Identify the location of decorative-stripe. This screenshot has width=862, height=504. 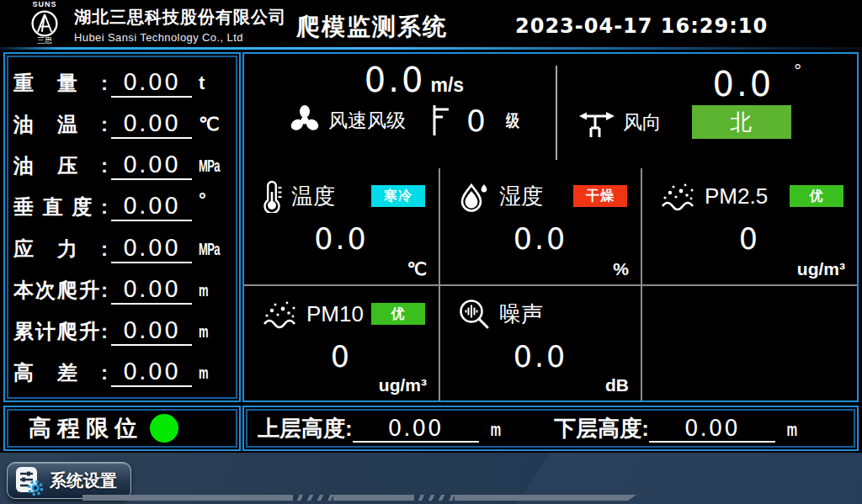
(359, 498).